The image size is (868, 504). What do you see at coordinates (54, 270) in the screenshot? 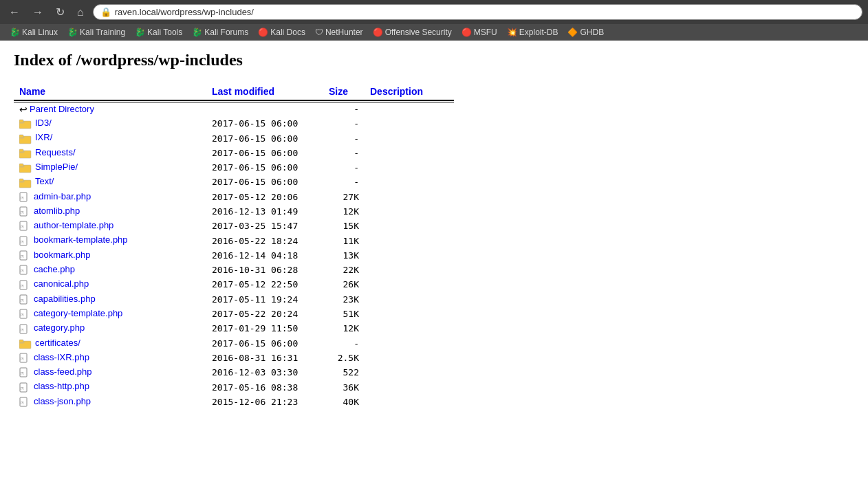
I see `file-link: cache.php` at bounding box center [54, 270].